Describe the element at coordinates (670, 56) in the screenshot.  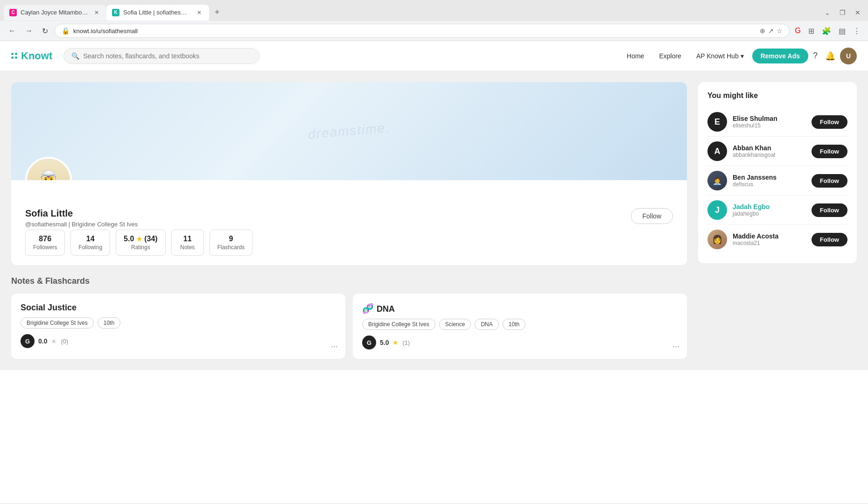
I see `nav-explore: Explore` at that location.